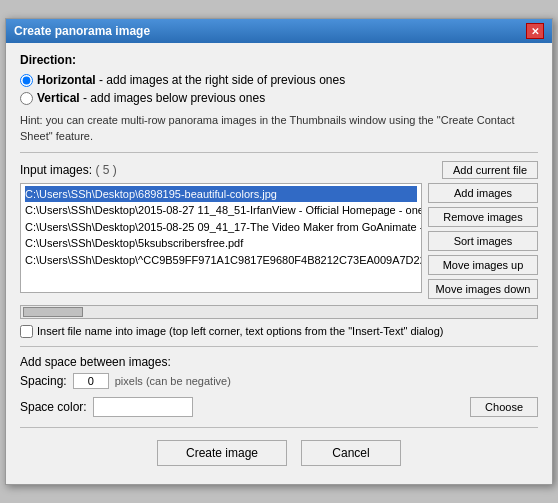 The height and width of the screenshot is (503, 558). Describe the element at coordinates (483, 241) in the screenshot. I see `side-buttons: Add images Remove images Sort images Mov…` at that location.